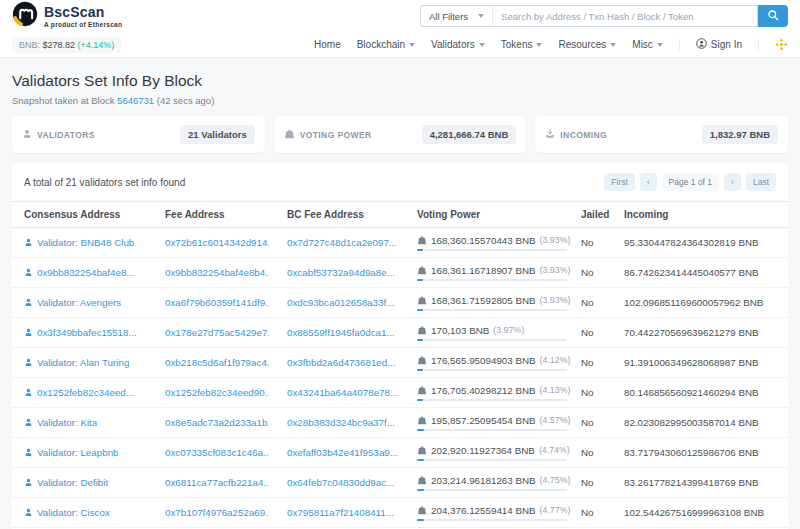 Image resolution: width=800 pixels, height=529 pixels. Describe the element at coordinates (340, 215) in the screenshot. I see `column-header-bc-fee-address: BC Fee Address` at that location.